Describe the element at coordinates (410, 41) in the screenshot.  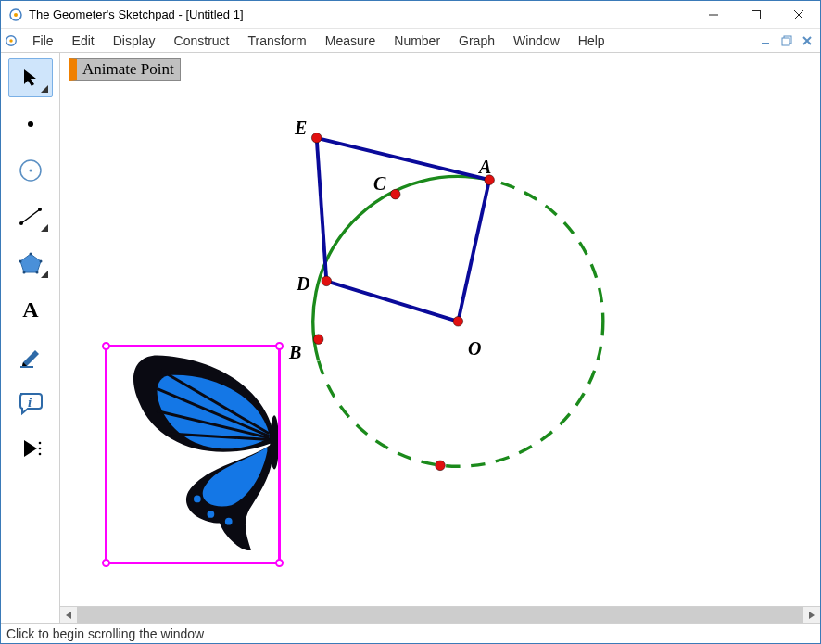
I see `menubar: File Edit Display Construct Transform Me…` at that location.